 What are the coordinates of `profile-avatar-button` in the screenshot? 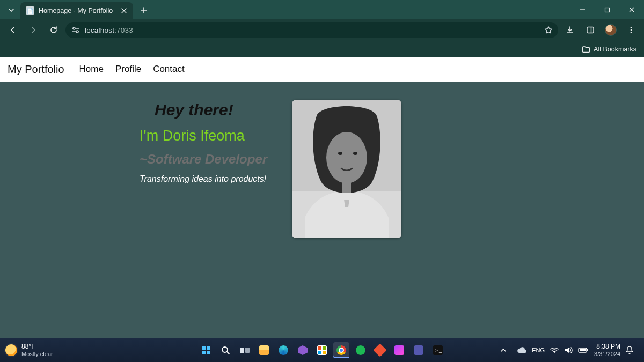 It's located at (611, 30).